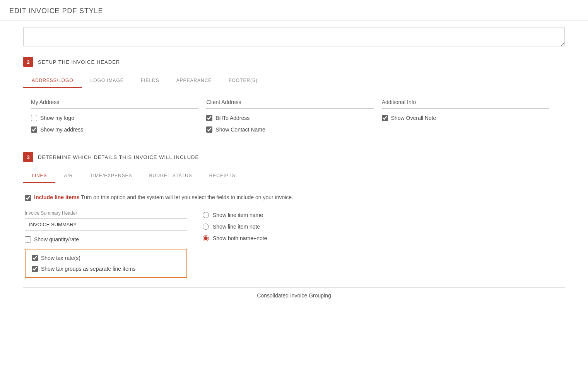 The image size is (588, 386). What do you see at coordinates (222, 176) in the screenshot?
I see `tab-receipts: RECEIPTS` at bounding box center [222, 176].